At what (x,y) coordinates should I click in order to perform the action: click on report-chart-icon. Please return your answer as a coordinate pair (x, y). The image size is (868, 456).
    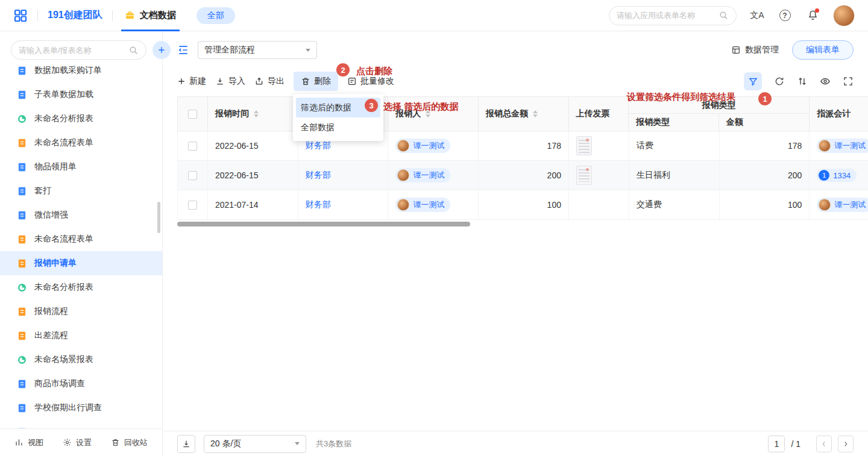
    Looking at the image, I should click on (22, 360).